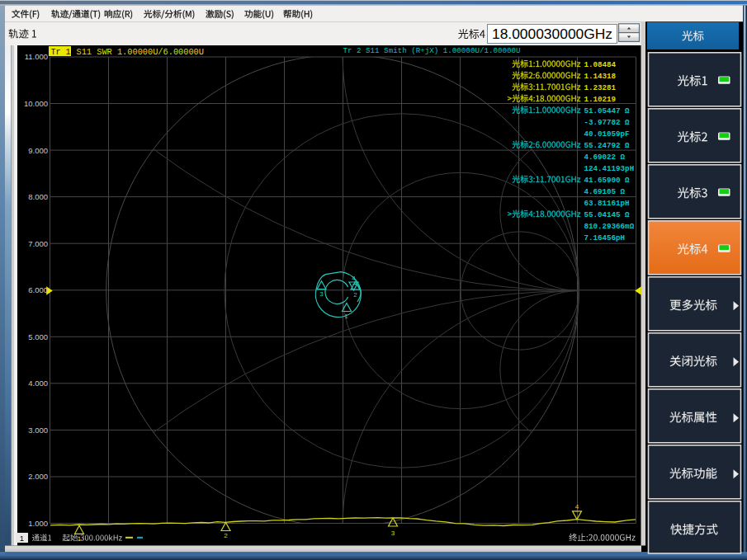 This screenshot has width=747, height=560. What do you see at coordinates (38, 290) in the screenshot?
I see `svg-text: 6.000` at bounding box center [38, 290].